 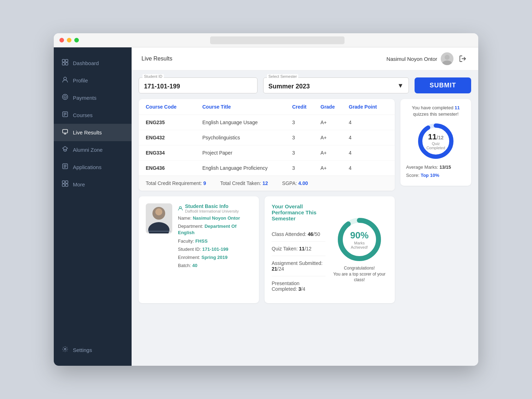 I want to click on perf-stat-row: Assignment Submitted: 21/24, so click(x=299, y=266).